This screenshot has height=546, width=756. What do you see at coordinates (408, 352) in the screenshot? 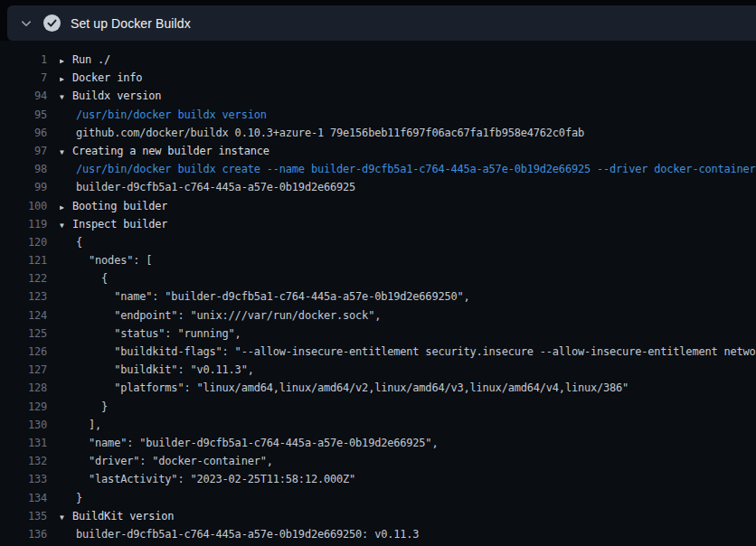
I see `output-text: "buildkitd-flags": "--allow-insecure-ent…` at bounding box center [408, 352].